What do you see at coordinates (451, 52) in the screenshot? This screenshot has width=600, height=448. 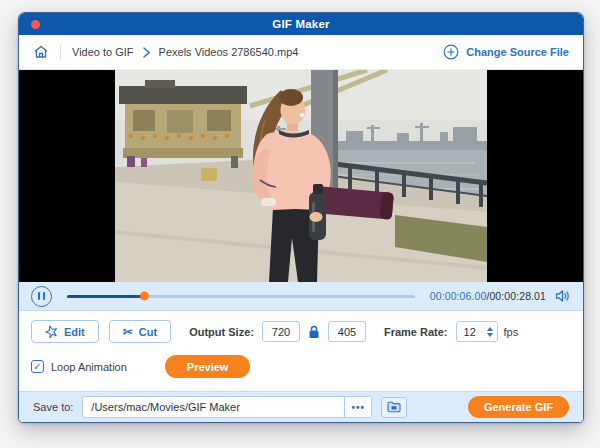 I see `plus-circle-icon` at bounding box center [451, 52].